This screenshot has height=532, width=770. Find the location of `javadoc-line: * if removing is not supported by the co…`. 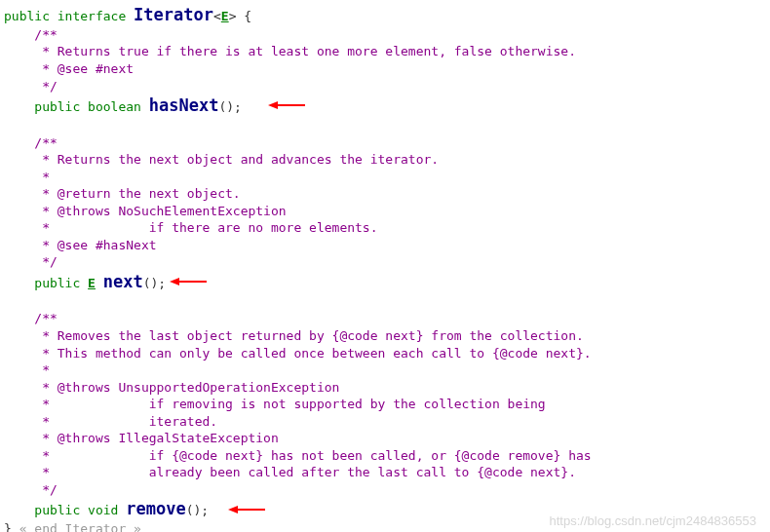

javadoc-line: * if removing is not supported by the co… is located at coordinates (289, 403).